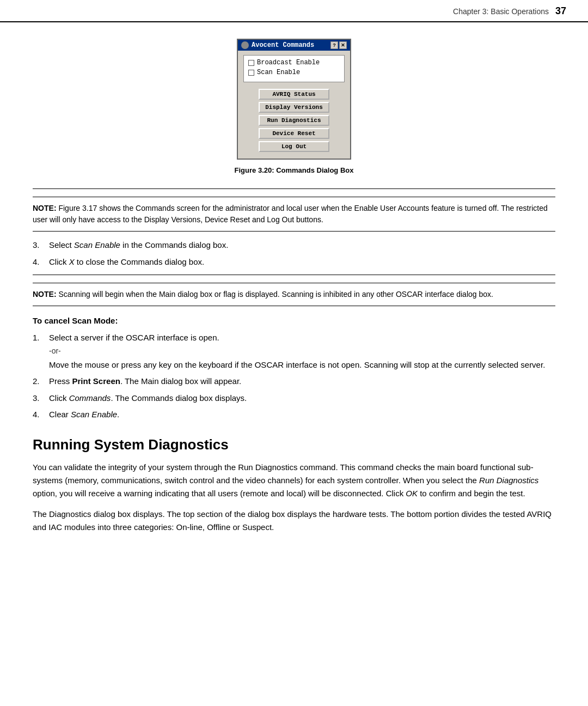 Image resolution: width=588 pixels, height=706 pixels. I want to click on cancel-scan-heading: To cancel Scan Mode:, so click(294, 320).